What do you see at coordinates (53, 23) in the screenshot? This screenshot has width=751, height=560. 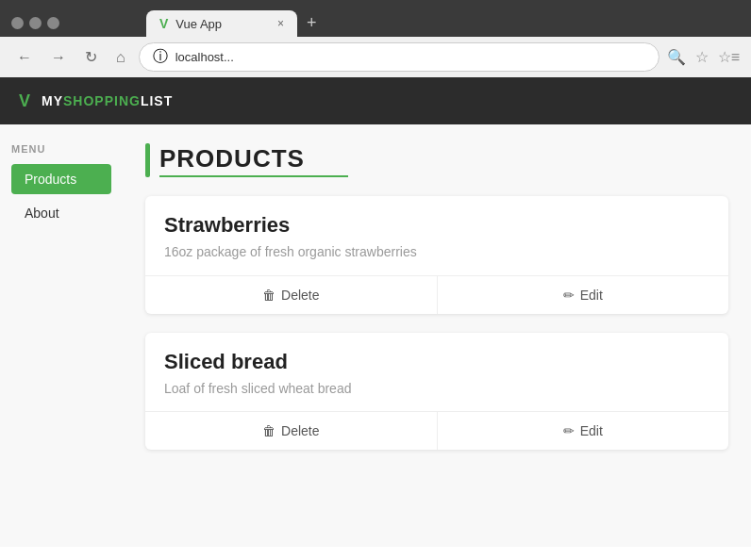 I see `maximize-button` at bounding box center [53, 23].